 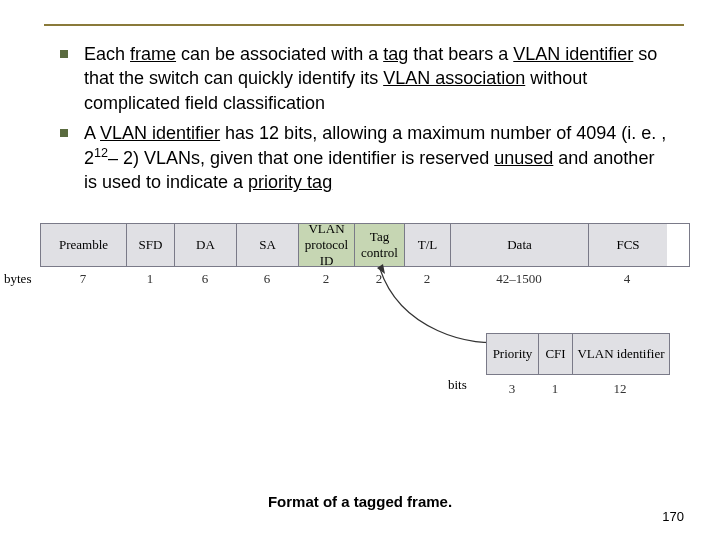 What do you see at coordinates (364, 25) in the screenshot?
I see `top-rule` at bounding box center [364, 25].